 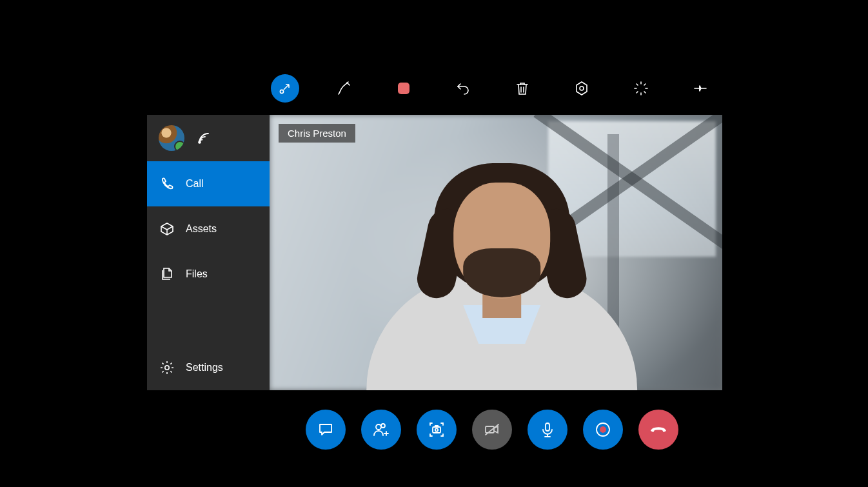 What do you see at coordinates (582, 88) in the screenshot?
I see `hololens-marker-button` at bounding box center [582, 88].